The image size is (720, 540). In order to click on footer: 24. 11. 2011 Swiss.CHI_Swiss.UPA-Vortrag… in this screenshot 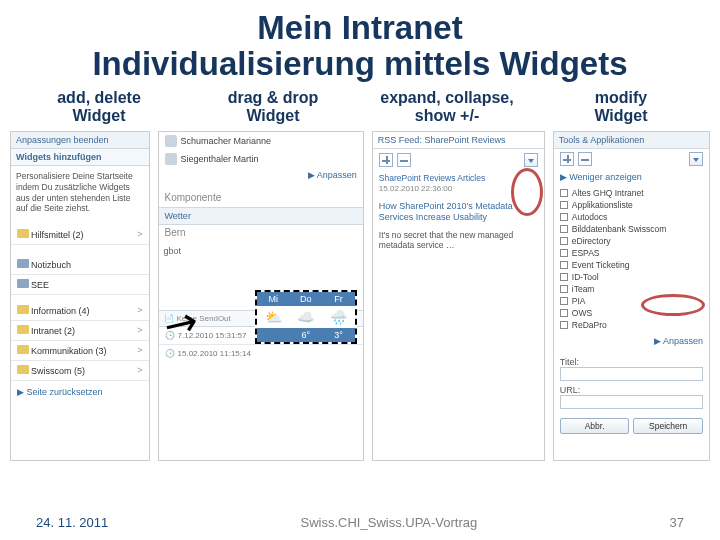, I will do `click(360, 522)`.